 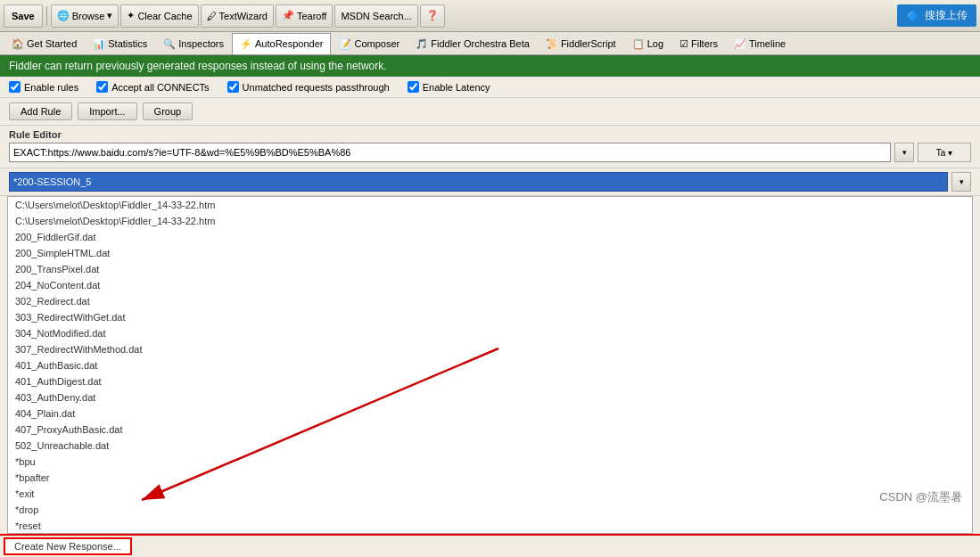 I want to click on tab-composer: 📝 Composer, so click(x=369, y=44).